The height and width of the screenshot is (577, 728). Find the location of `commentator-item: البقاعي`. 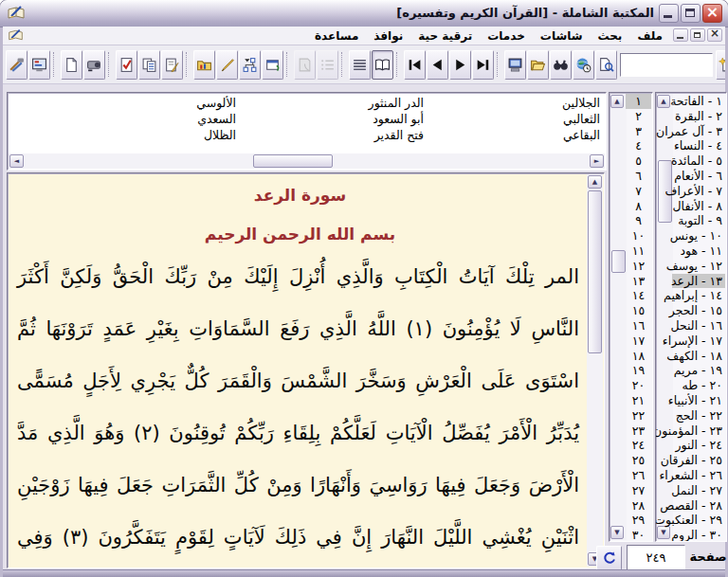

commentator-item: البقاعي is located at coordinates (512, 135).